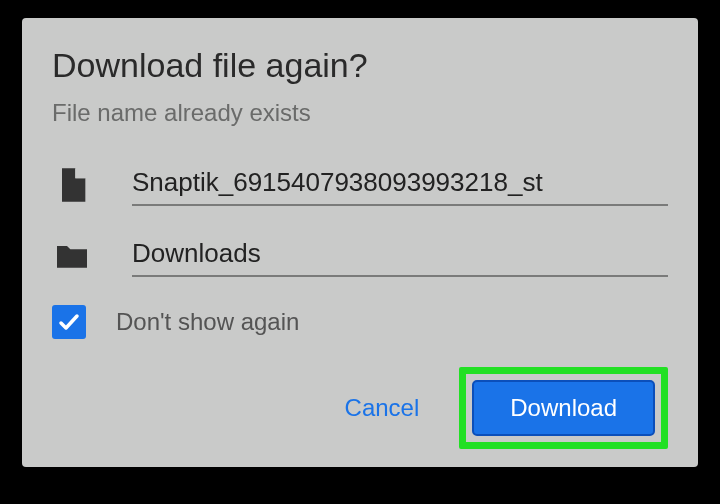 Image resolution: width=720 pixels, height=504 pixels. What do you see at coordinates (208, 322) in the screenshot?
I see `dont-show-label: Don't show again` at bounding box center [208, 322].